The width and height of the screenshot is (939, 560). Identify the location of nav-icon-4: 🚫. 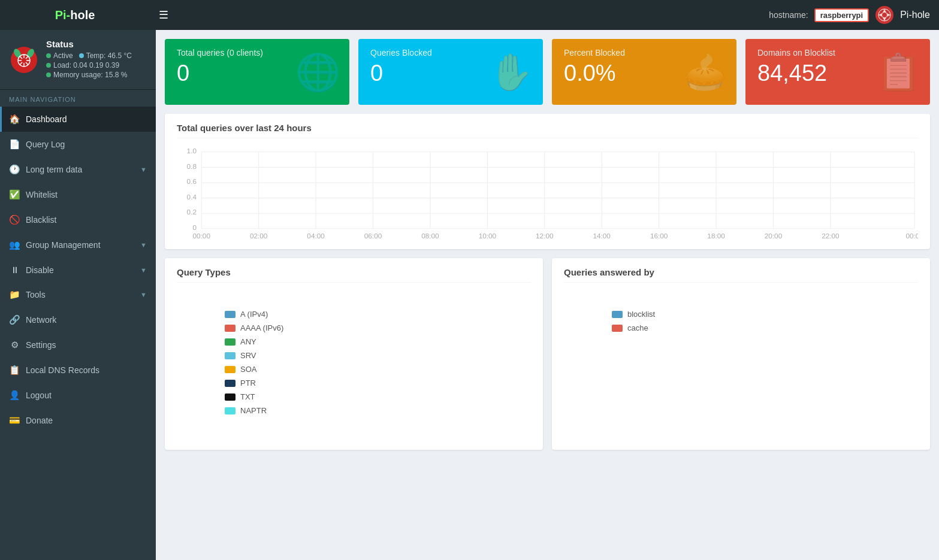
(14, 220).